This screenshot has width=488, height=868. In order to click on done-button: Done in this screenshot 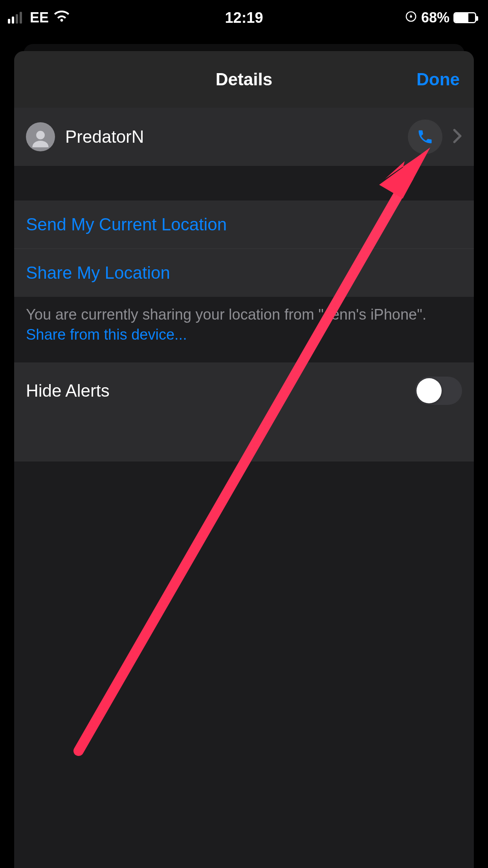, I will do `click(438, 79)`.